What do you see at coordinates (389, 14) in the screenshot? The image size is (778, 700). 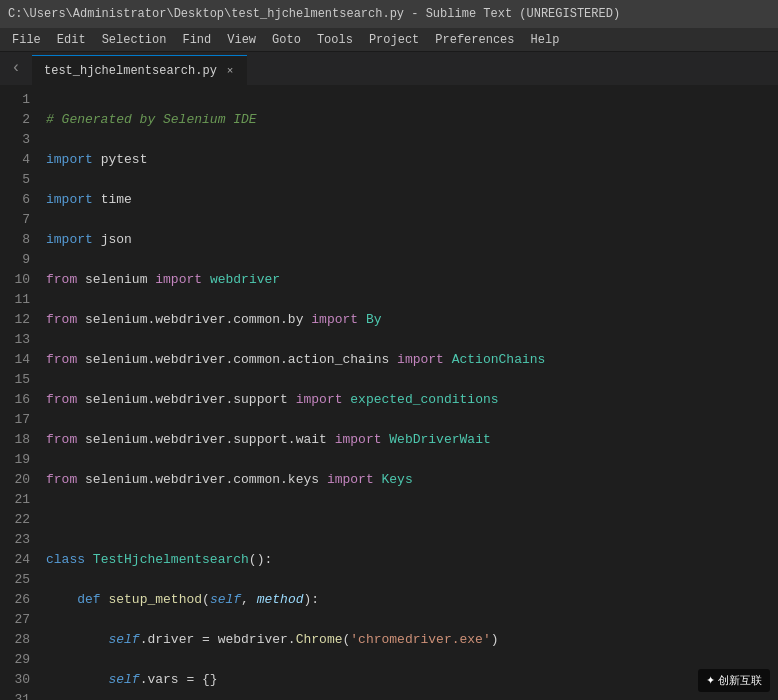 I see `title-bar: C:\Users\Administrator\Desktop\test_hjch…` at bounding box center [389, 14].